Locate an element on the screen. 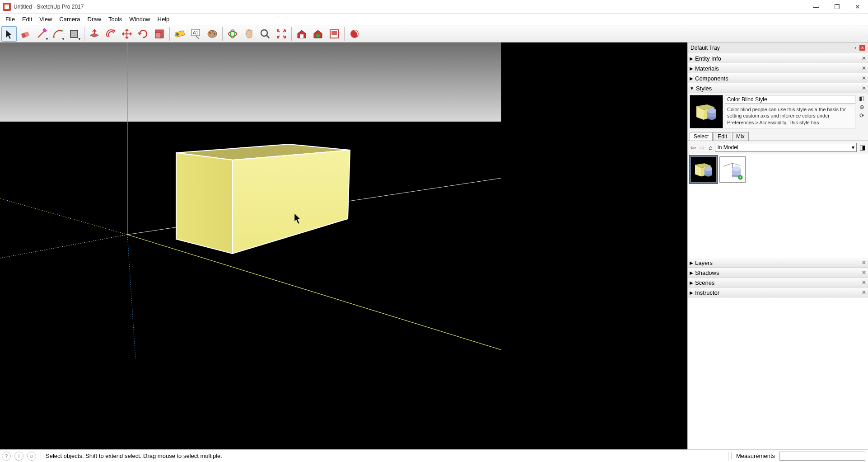 Image resolution: width=868 pixels, height=462 pixels. arrow-down-icon: ▼ is located at coordinates (692, 89).